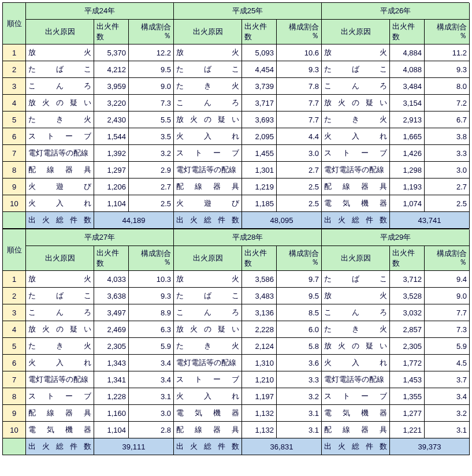 This screenshot has width=472, height=476. Describe the element at coordinates (299, 280) in the screenshot. I see `pct-cell: 9.7` at that location.